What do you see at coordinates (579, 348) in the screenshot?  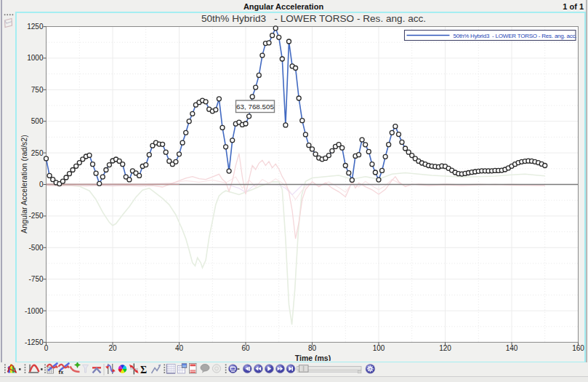 I see `svg-text: 160` at bounding box center [579, 348].